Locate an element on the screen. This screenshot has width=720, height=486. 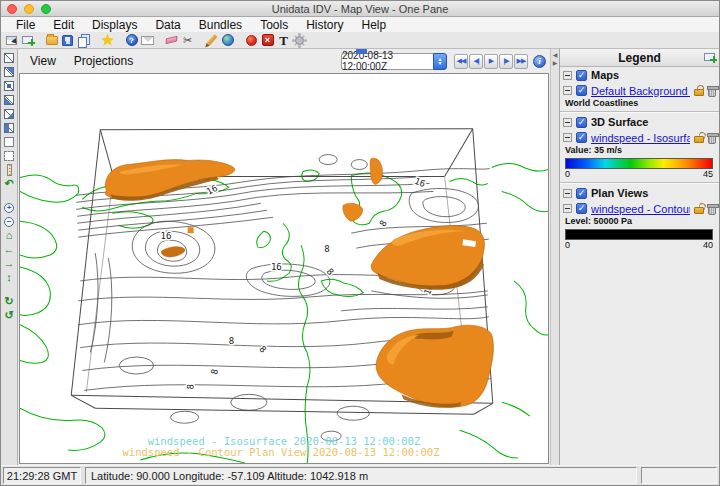
time-animation-controls: ◀◀ ◀| ▶ |▶ ▶▶ is located at coordinates (491, 62).